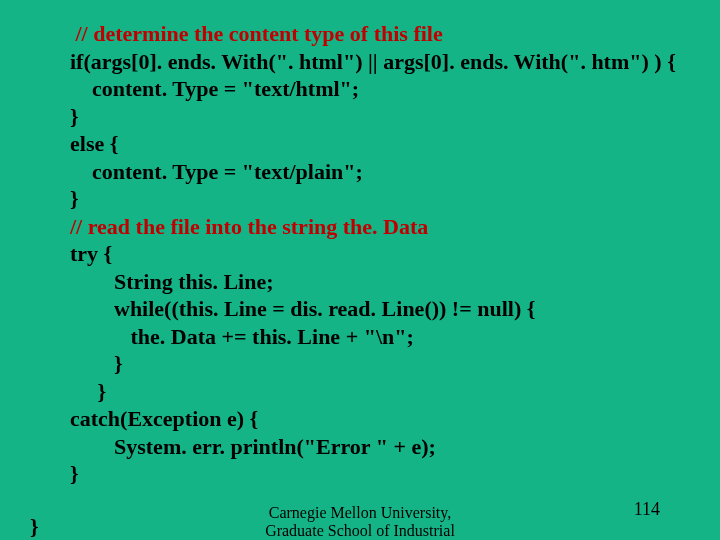 The width and height of the screenshot is (720, 540). Describe the element at coordinates (385, 337) in the screenshot. I see `code-line: the. Data += this. Line + "\n";` at that location.